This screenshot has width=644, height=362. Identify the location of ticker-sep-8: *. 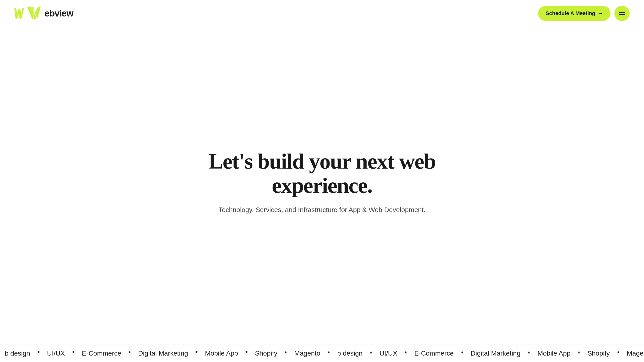
(371, 353).